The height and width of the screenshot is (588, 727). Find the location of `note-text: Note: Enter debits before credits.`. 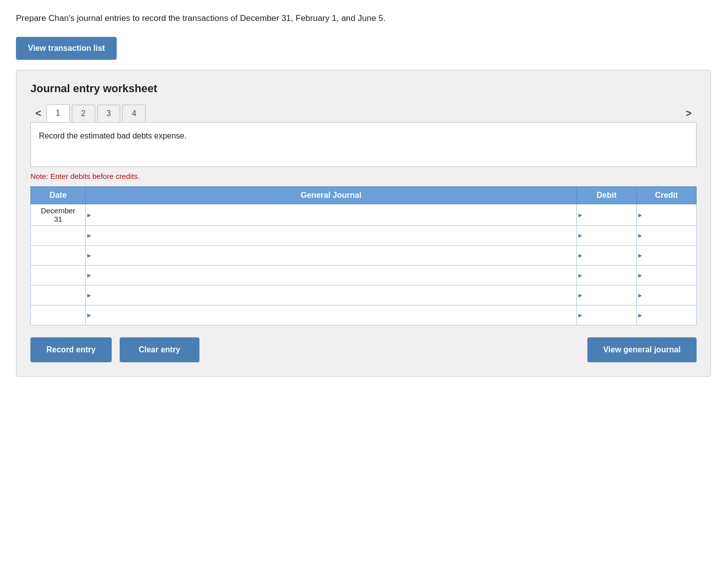

note-text: Note: Enter debits before credits. is located at coordinates (364, 176).